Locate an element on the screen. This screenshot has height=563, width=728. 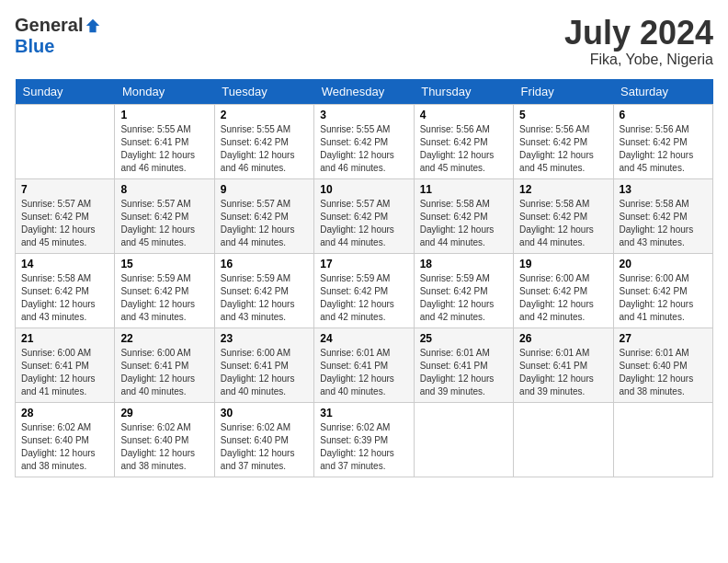
day-cell: 20Sunrise: 6:00 AMSunset: 6:42 PMDayligh… is located at coordinates (663, 291).